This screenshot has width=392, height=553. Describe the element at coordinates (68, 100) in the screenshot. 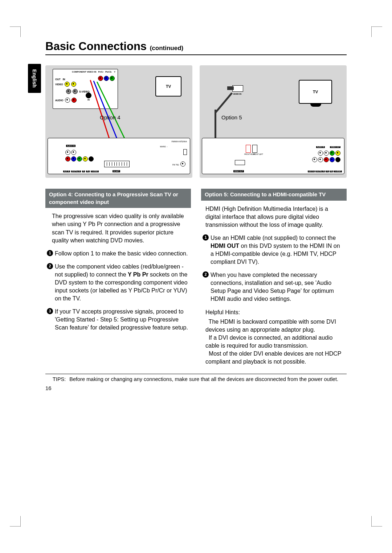

I see `jack-audio-l-icon` at that location.